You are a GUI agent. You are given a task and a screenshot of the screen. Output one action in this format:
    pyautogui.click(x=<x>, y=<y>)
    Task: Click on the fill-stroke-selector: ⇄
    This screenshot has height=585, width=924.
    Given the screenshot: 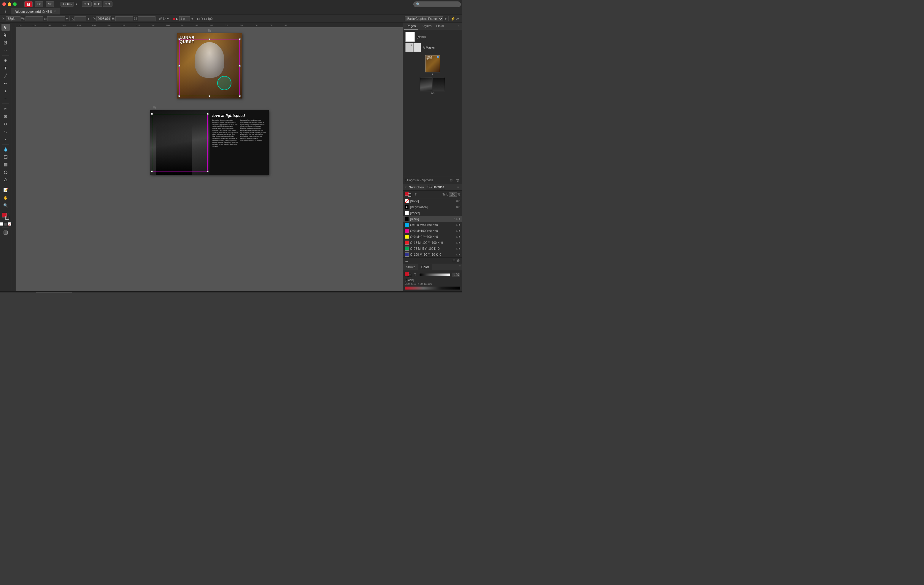 What is the action you would take?
    pyautogui.click(x=6, y=216)
    